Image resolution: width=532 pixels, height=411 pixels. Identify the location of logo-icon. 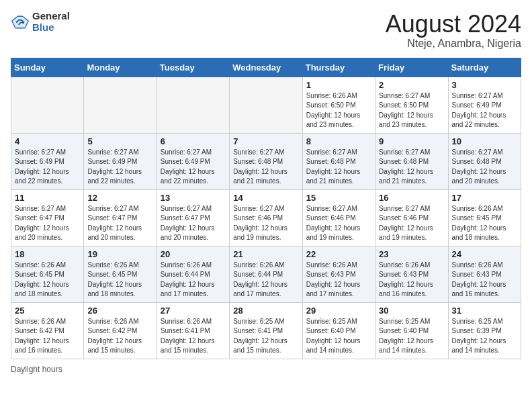
(20, 22).